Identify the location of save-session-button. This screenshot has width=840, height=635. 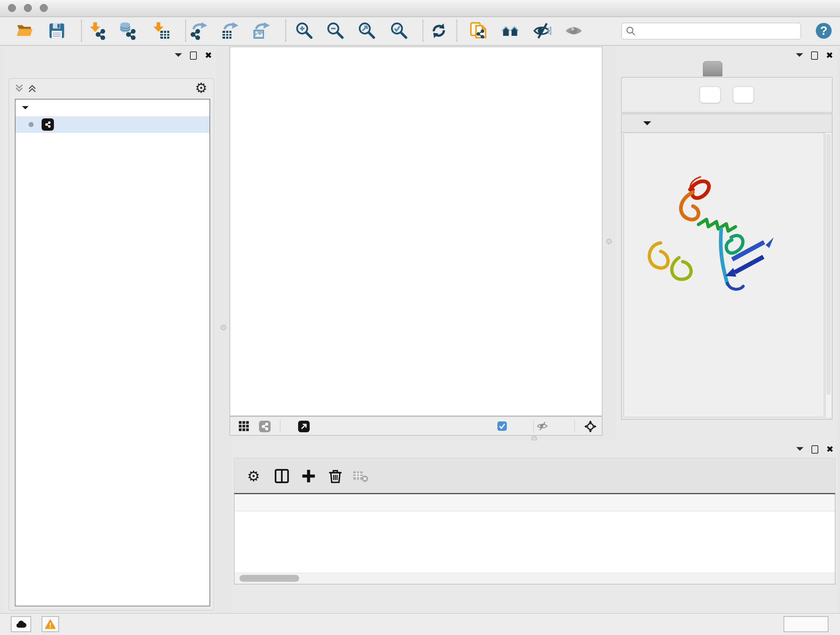
(57, 31).